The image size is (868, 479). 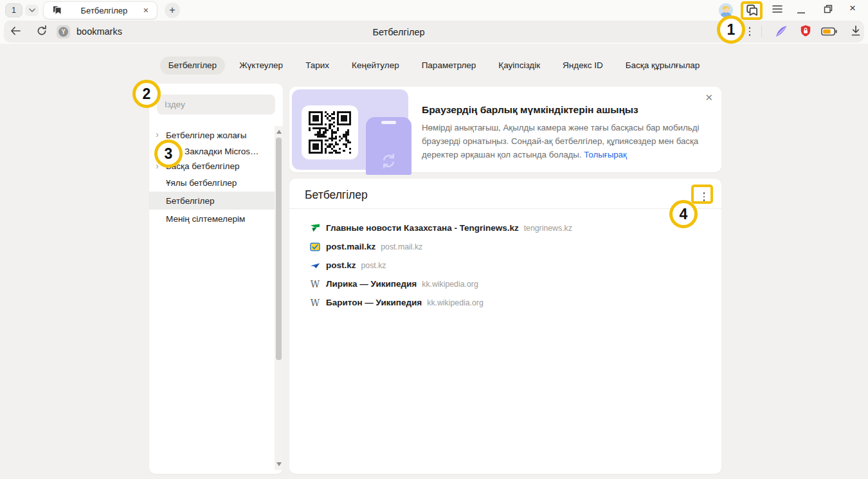 What do you see at coordinates (750, 32) in the screenshot?
I see `omnibox-more-button` at bounding box center [750, 32].